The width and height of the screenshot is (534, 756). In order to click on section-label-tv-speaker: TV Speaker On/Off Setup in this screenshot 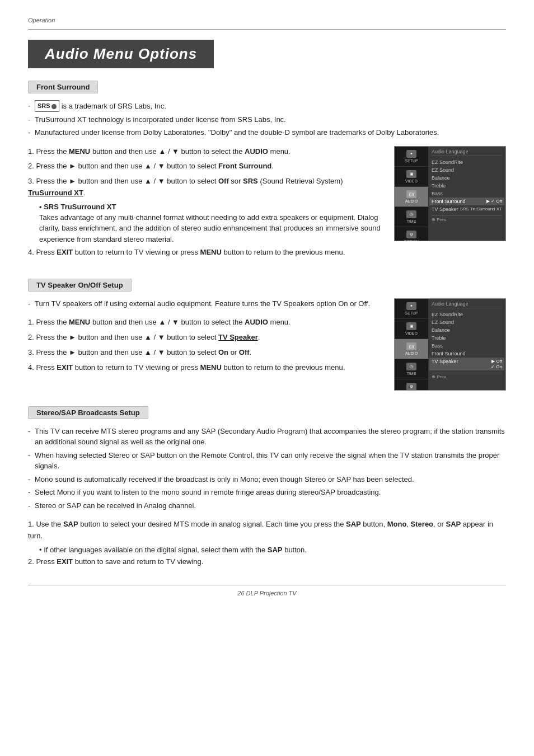, I will do `click(79, 285)`.